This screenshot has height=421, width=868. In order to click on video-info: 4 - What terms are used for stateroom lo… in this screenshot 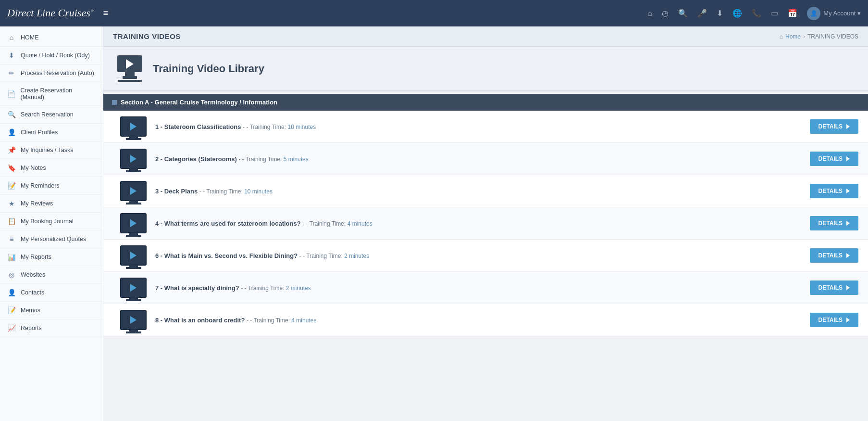, I will do `click(478, 223)`.